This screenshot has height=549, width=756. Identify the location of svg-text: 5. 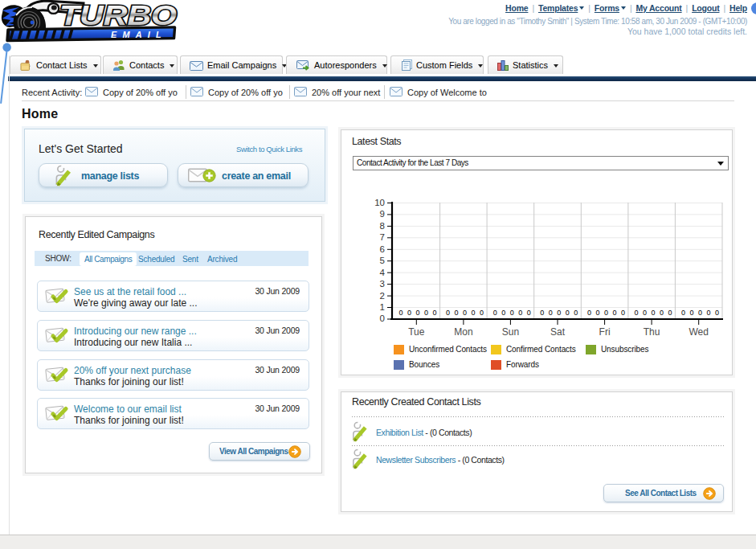
(382, 260).